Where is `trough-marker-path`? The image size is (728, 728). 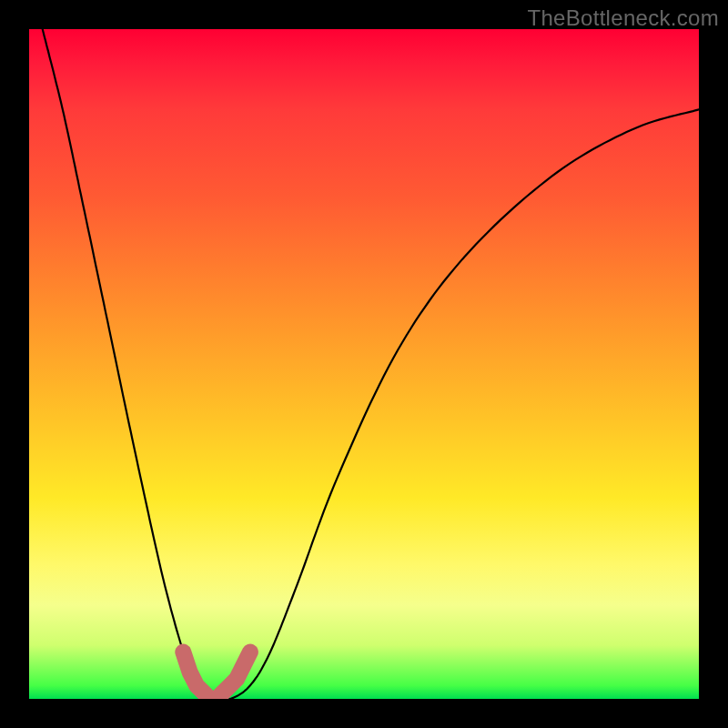 trough-marker-path is located at coordinates (217, 676).